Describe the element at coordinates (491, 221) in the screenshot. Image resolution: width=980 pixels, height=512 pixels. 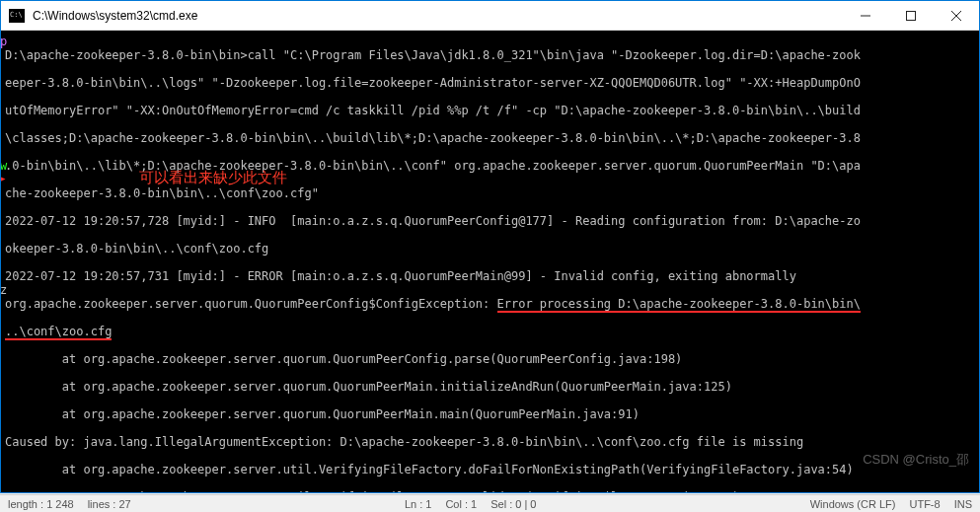
I see `output-line: 2022-07-12 19:20:57,728 [myid:] - INFO […` at that location.